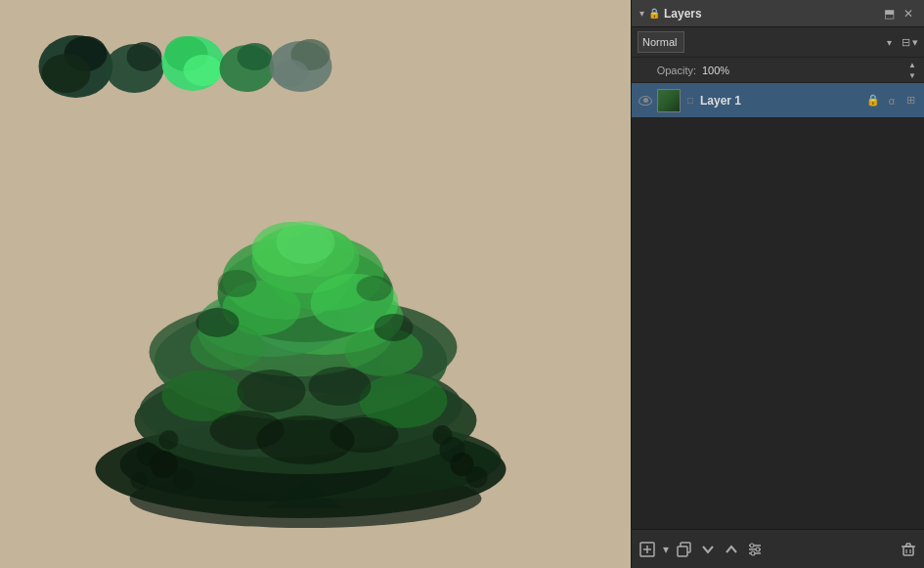 This screenshot has width=924, height=568. What do you see at coordinates (755, 549) in the screenshot?
I see `properties-icon` at bounding box center [755, 549].